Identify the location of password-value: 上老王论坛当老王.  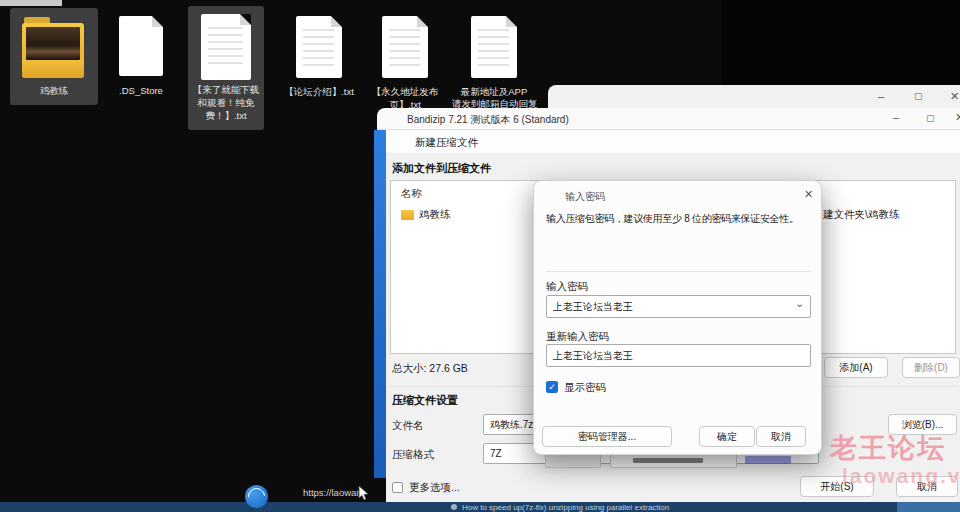
(593, 307).